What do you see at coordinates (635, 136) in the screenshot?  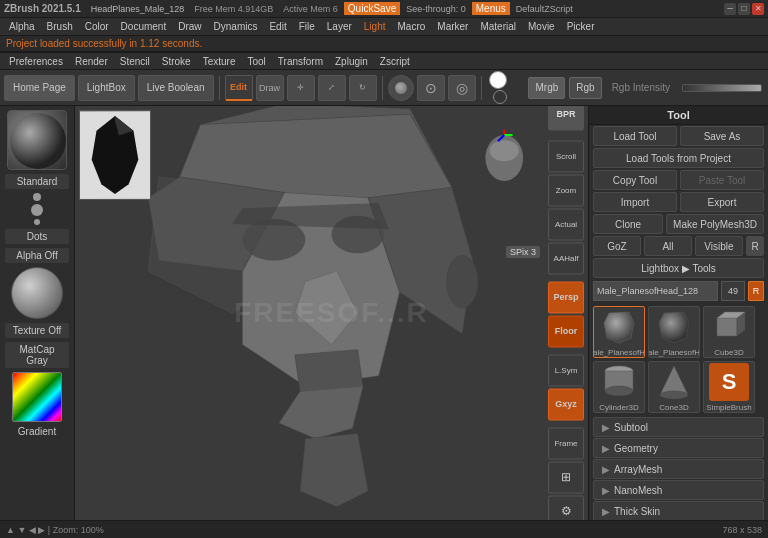 I see `load-tool-button: Load Tool` at bounding box center [635, 136].